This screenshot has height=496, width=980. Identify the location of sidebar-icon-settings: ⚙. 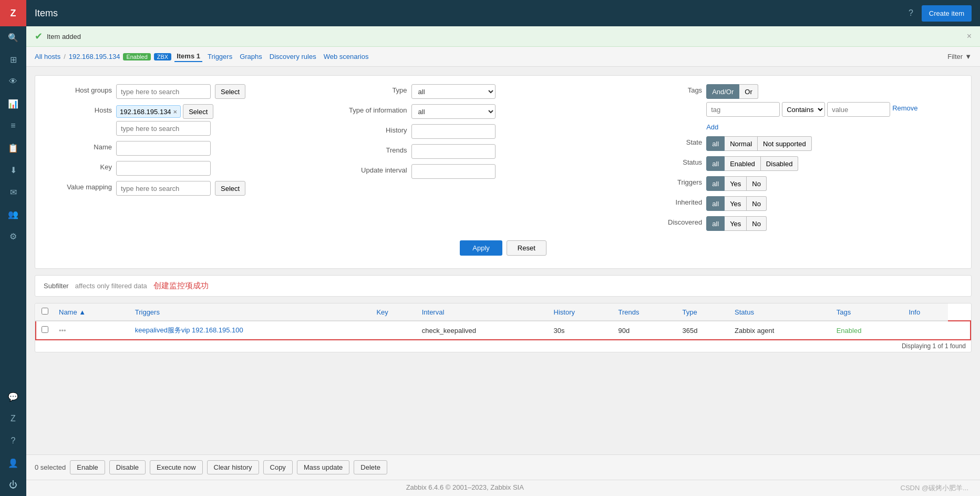
(13, 236).